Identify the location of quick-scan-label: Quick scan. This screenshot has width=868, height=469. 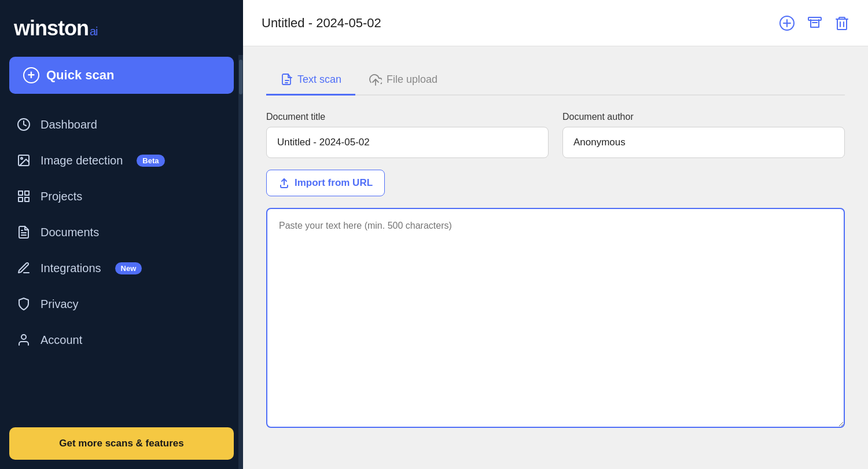
(80, 75).